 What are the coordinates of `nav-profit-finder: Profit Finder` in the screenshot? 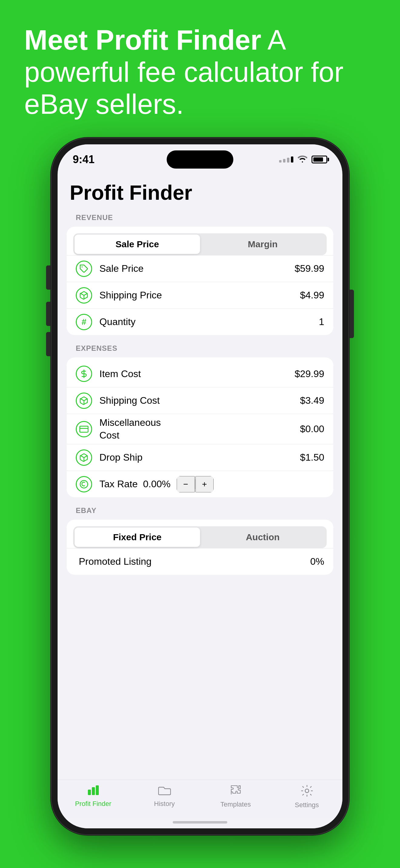 It's located at (93, 797).